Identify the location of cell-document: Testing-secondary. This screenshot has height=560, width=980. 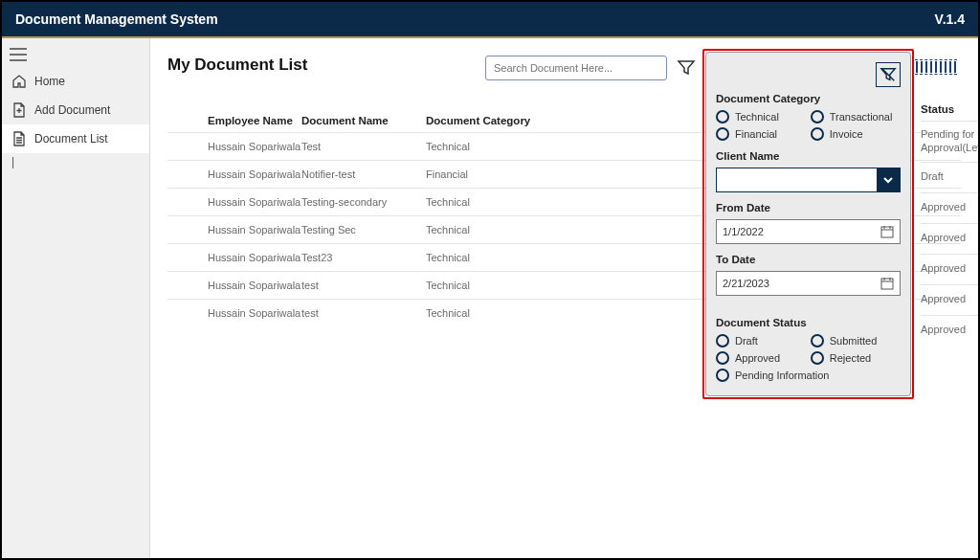
(364, 202).